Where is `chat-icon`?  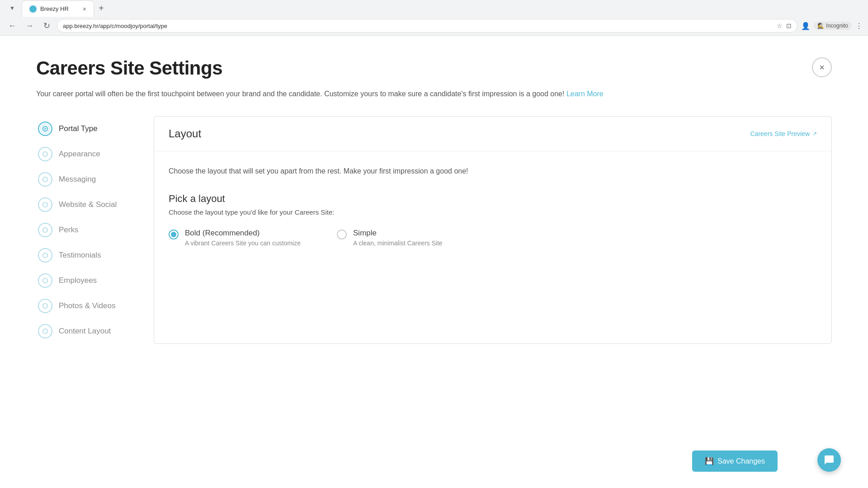
chat-icon is located at coordinates (829, 460).